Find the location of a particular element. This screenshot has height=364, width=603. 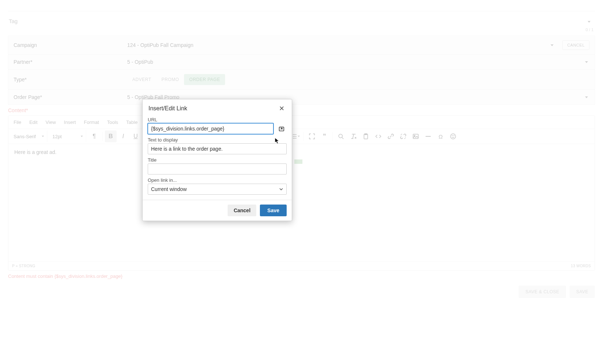

font-family-select: Sans-Serif is located at coordinates (29, 136).